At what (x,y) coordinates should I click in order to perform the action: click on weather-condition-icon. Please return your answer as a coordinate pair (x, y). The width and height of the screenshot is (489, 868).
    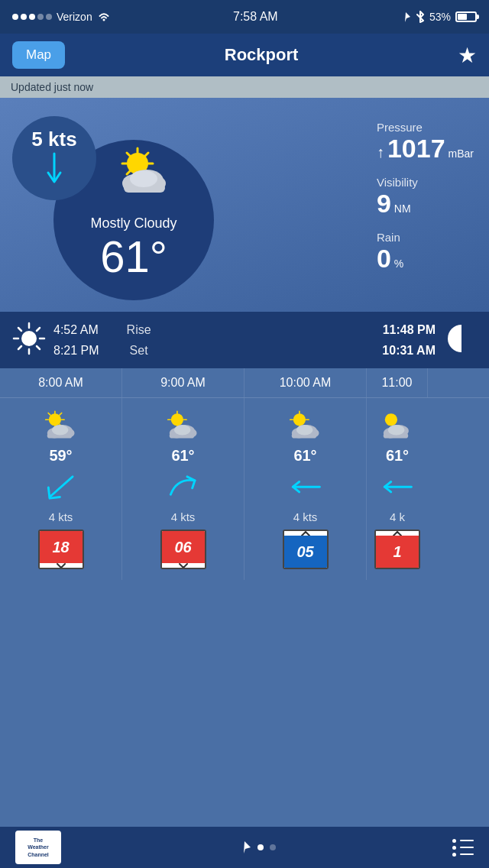
    Looking at the image, I should click on (144, 175).